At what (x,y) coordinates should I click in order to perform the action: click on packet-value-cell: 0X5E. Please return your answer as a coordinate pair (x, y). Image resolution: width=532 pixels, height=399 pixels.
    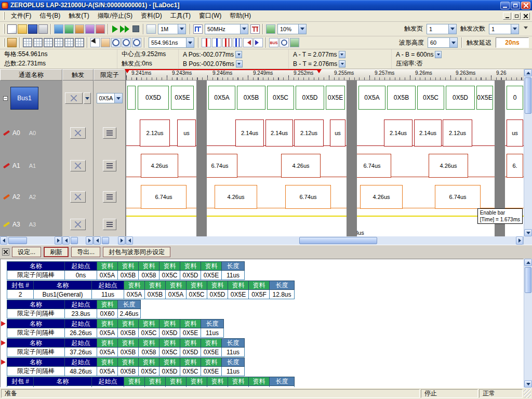
    Looking at the image, I should click on (211, 352).